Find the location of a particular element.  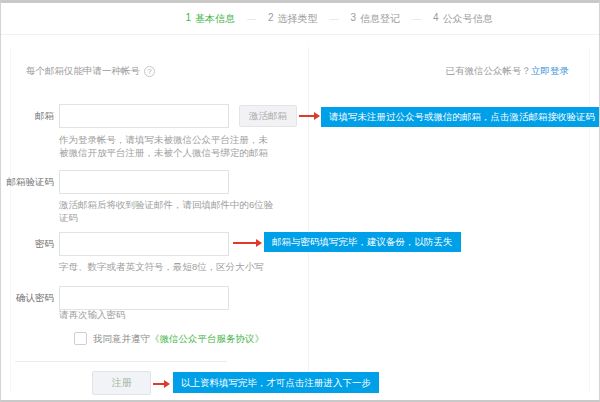

table-border-left is located at coordinates (10, 220).